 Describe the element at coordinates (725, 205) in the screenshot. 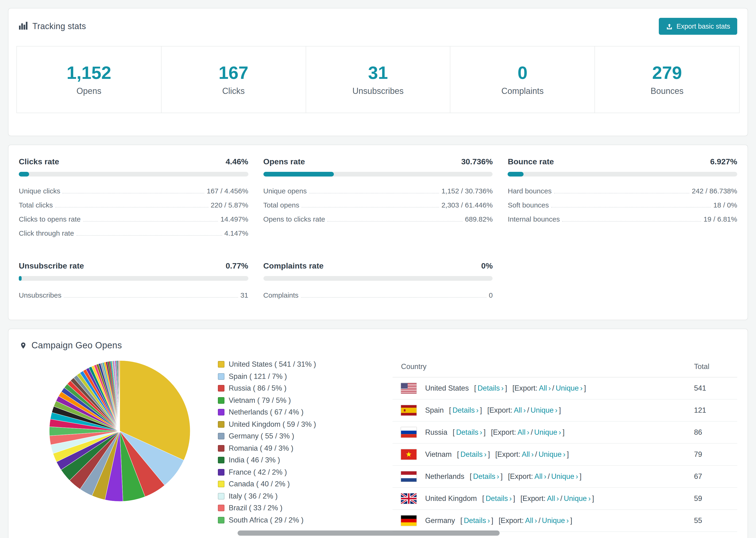

I see `rate-row-value: 18 / 0%` at that location.